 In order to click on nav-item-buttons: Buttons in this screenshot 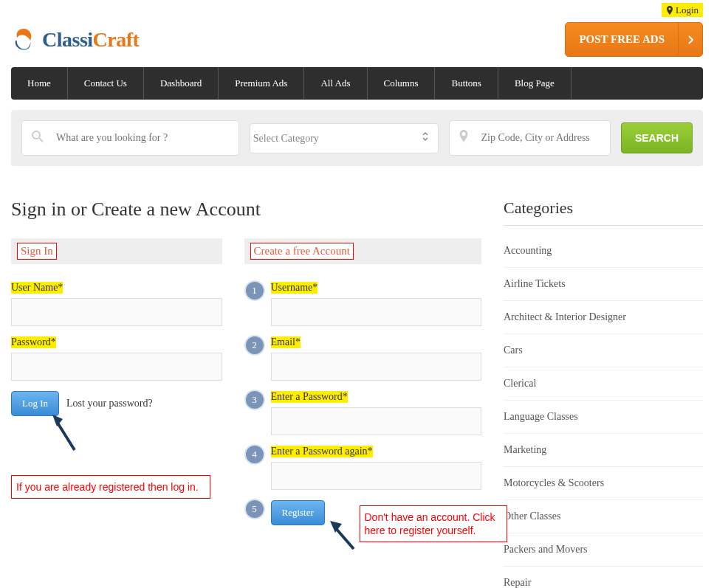, I will do `click(467, 83)`.